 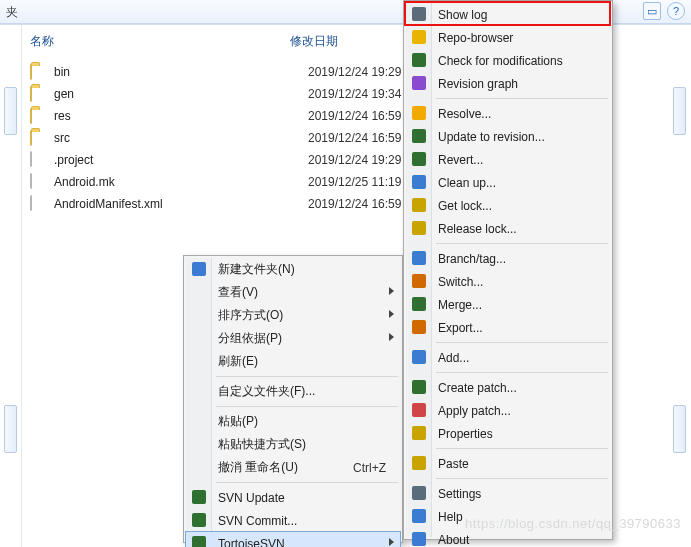 I want to click on menu-revert: Revert..., so click(x=508, y=160).